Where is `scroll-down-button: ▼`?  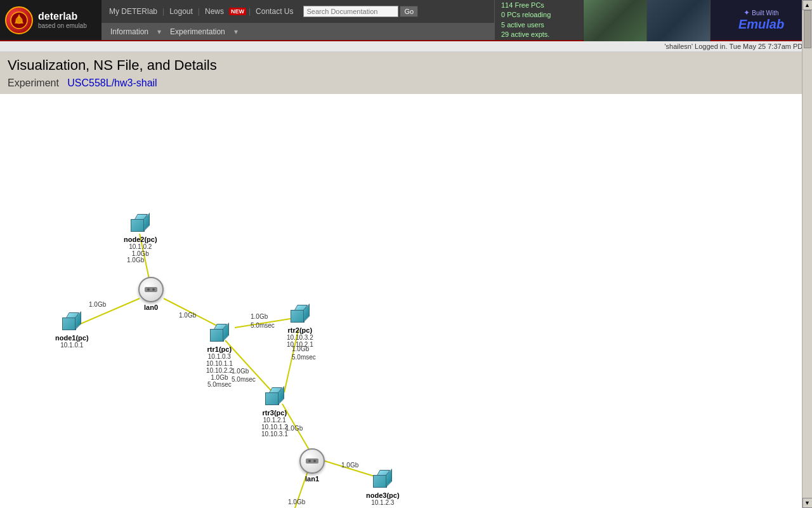 scroll-down-button: ▼ is located at coordinates (808, 503).